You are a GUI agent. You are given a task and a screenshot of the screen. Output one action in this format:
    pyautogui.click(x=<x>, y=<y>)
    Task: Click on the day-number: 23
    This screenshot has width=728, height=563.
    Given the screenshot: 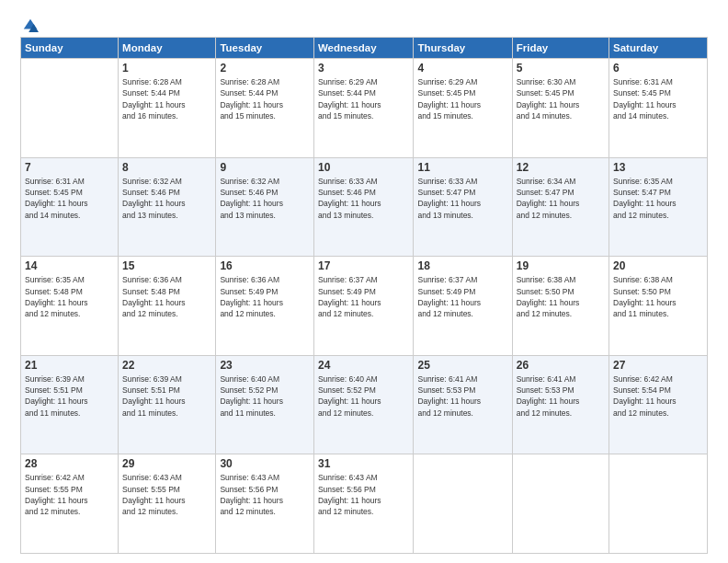 What is the action you would take?
    pyautogui.click(x=265, y=365)
    